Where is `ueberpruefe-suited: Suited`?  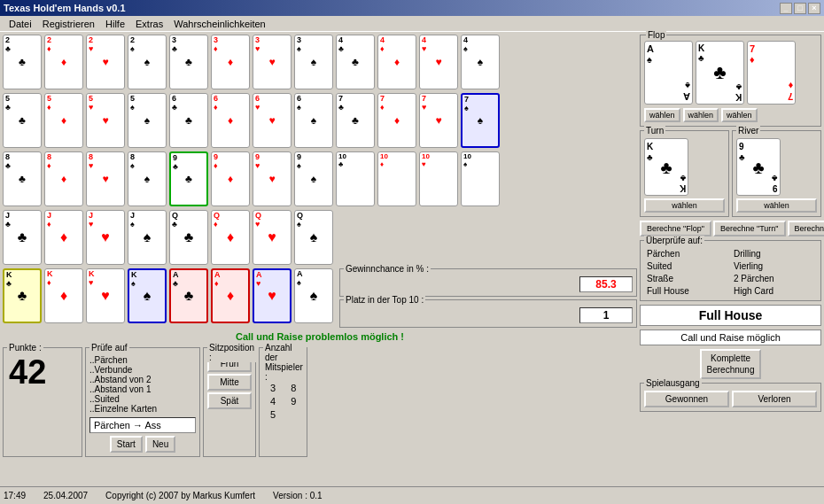 ueberpruefe-suited: Suited is located at coordinates (688, 266).